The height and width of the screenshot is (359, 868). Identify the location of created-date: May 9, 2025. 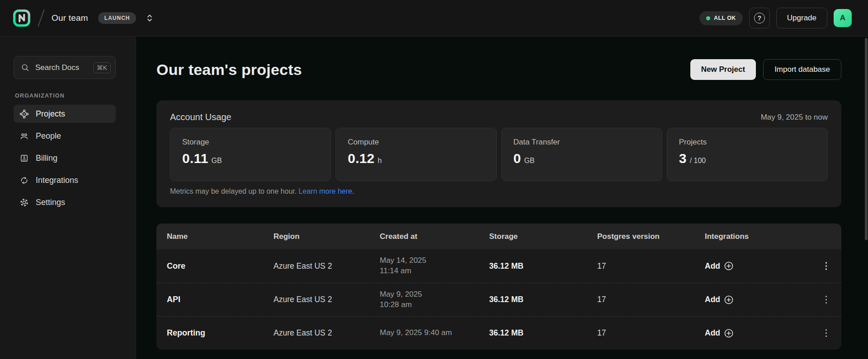
(401, 294).